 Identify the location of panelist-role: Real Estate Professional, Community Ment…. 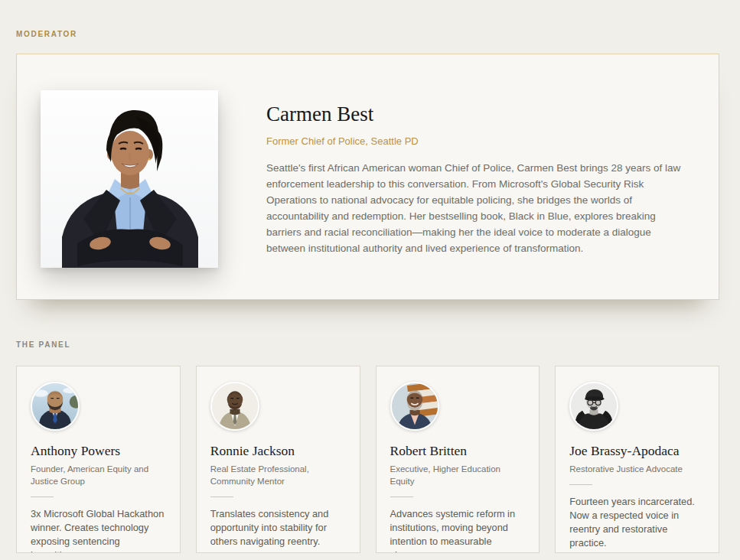
(279, 475).